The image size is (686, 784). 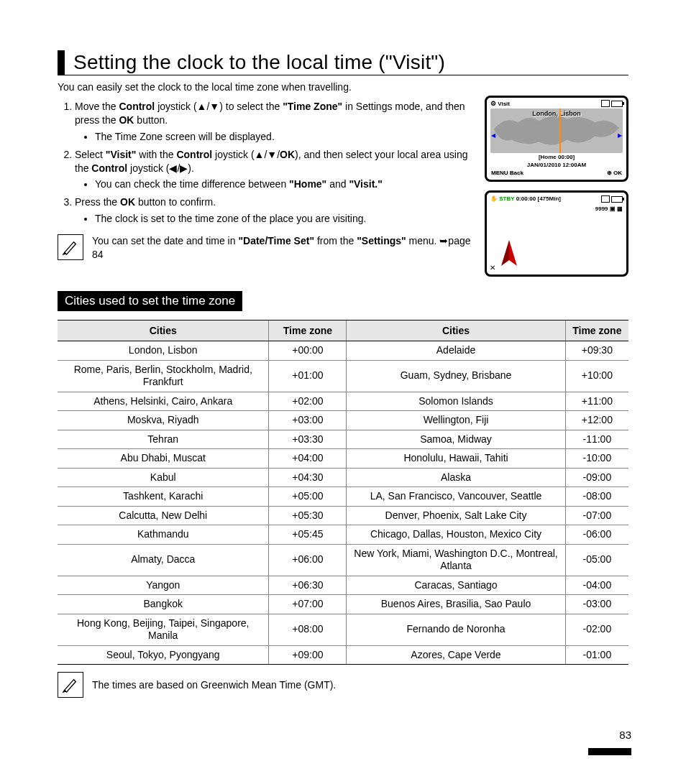 What do you see at coordinates (456, 477) in the screenshot?
I see `city-cell: Alaska` at bounding box center [456, 477].